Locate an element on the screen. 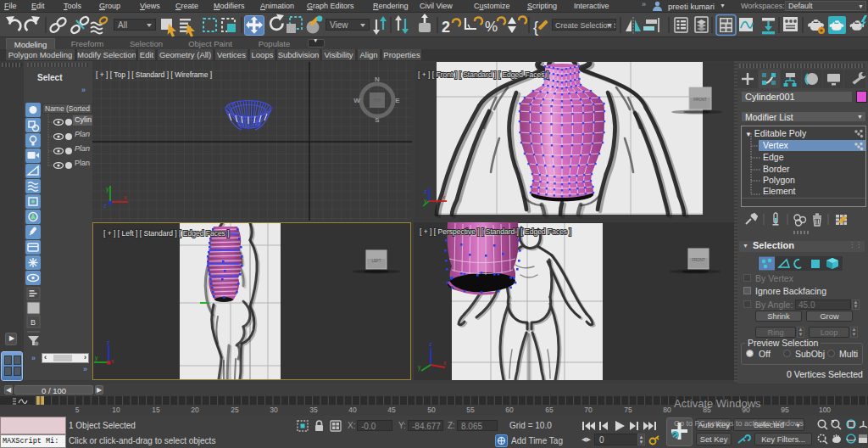  svg-text: E is located at coordinates (398, 100).